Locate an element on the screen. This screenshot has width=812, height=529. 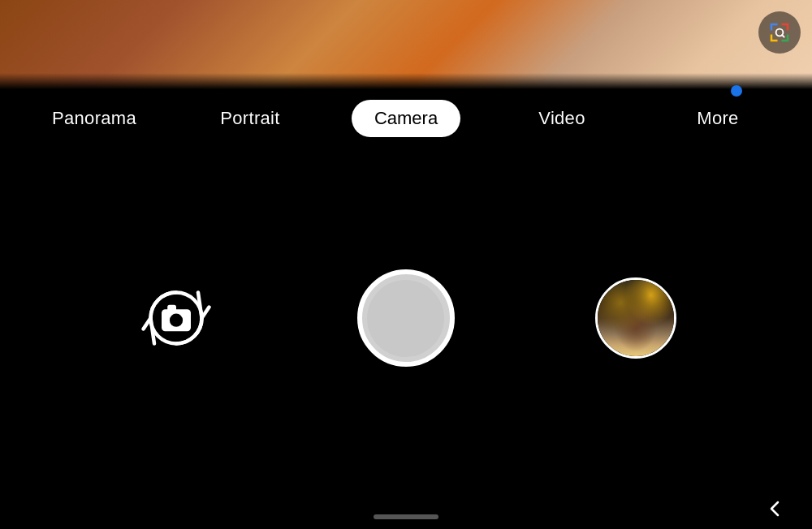
mode-camera: Camera is located at coordinates (406, 118).